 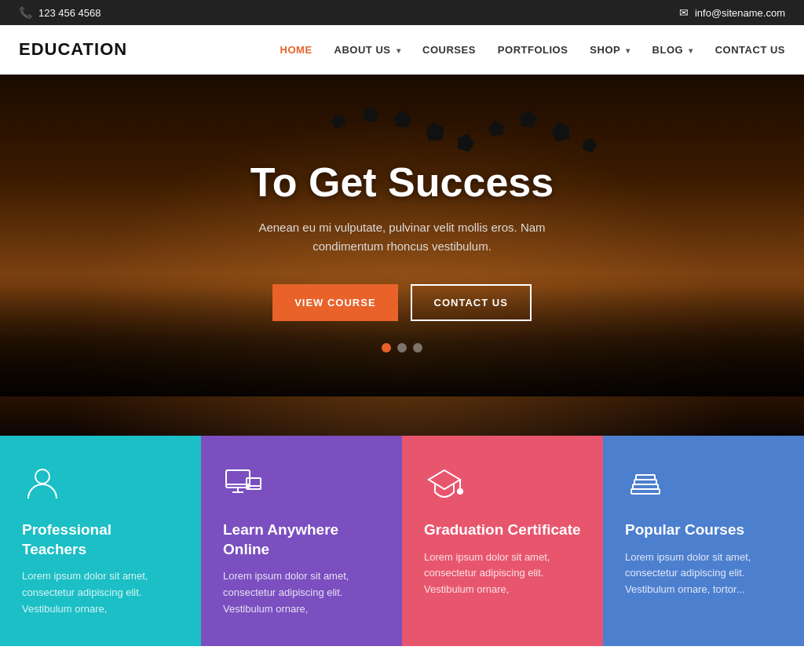 What do you see at coordinates (334, 303) in the screenshot?
I see `view-course-button: VIEW COURSE` at bounding box center [334, 303].